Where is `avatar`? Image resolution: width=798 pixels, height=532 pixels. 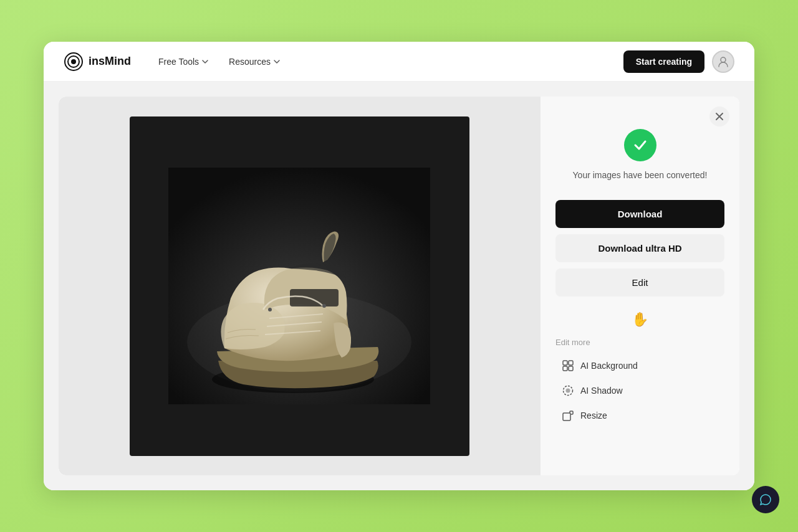 avatar is located at coordinates (723, 62).